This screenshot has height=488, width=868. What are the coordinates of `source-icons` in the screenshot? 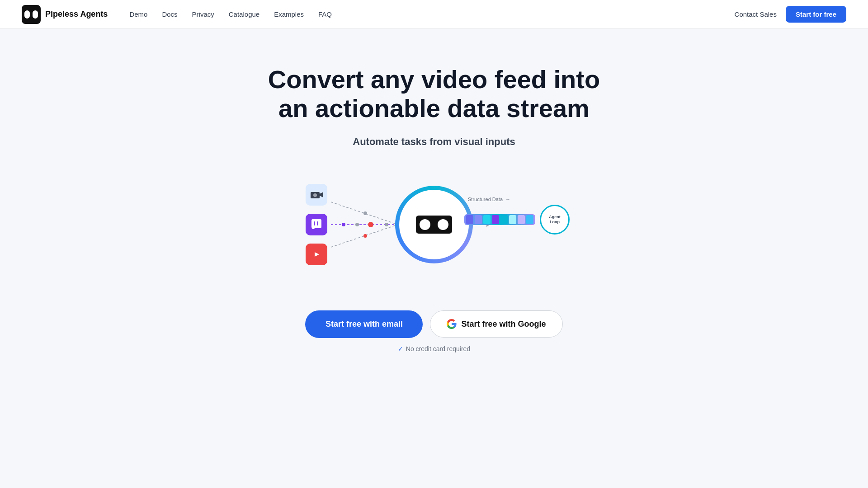 It's located at (316, 225).